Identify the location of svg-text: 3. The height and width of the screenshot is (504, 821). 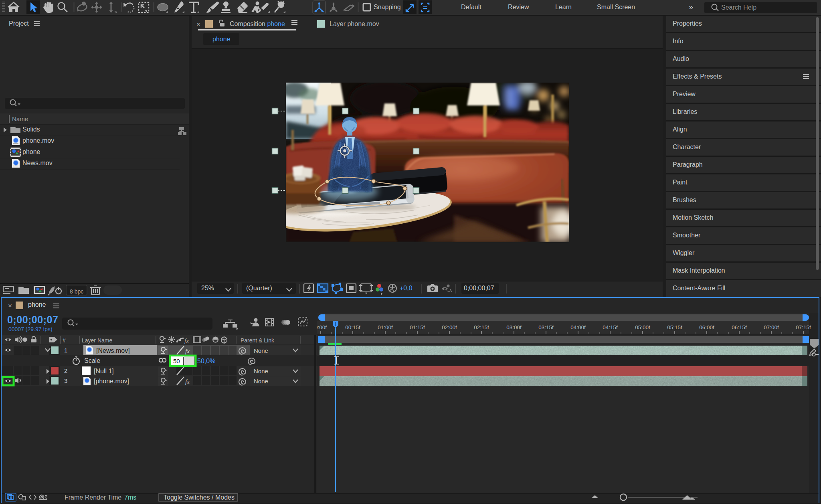
(66, 381).